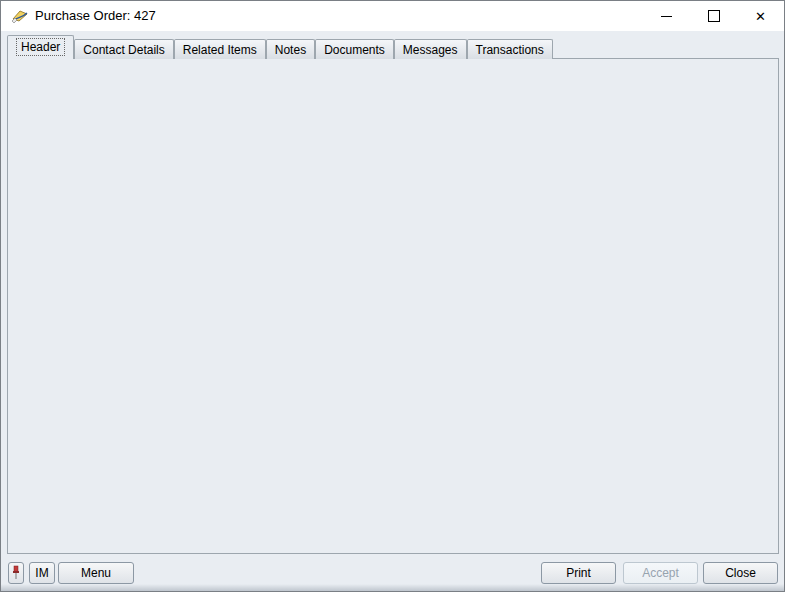  Describe the element at coordinates (740, 573) in the screenshot. I see `close-button: Close` at that location.